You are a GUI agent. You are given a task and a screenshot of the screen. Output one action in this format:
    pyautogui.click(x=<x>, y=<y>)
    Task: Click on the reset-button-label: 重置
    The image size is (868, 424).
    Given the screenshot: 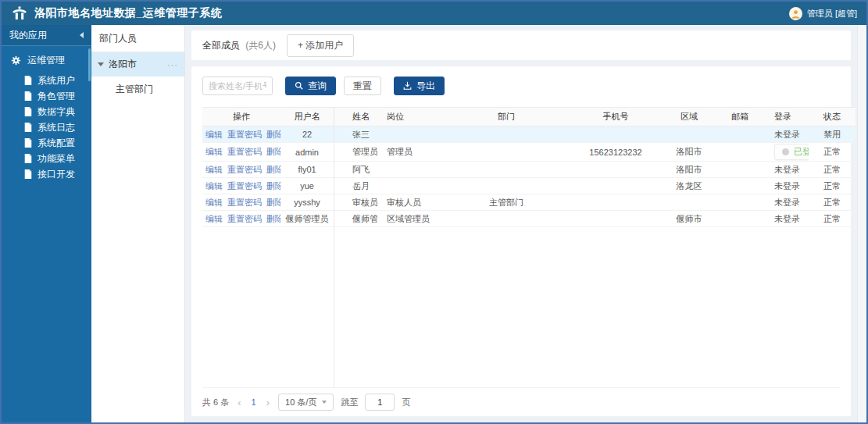 What is the action you would take?
    pyautogui.click(x=363, y=86)
    